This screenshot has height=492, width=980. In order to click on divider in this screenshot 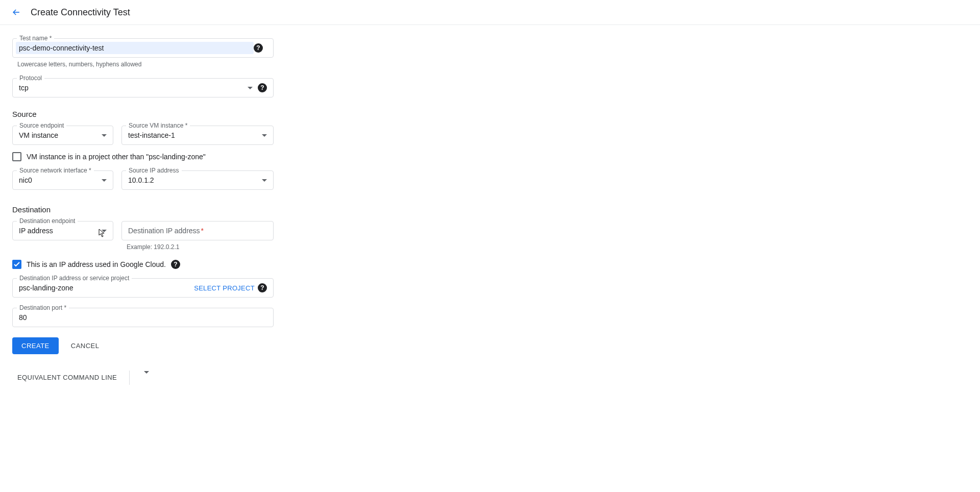, I will do `click(130, 378)`.